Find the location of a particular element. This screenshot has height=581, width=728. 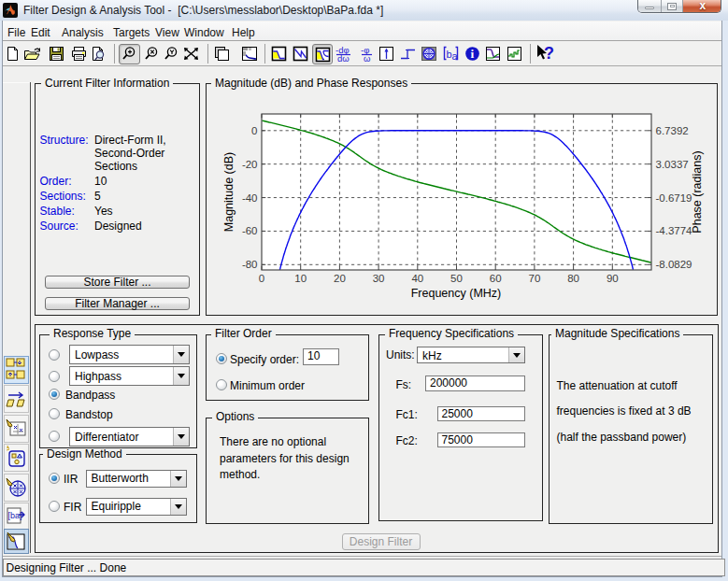

svg-text: 40 is located at coordinates (417, 278).